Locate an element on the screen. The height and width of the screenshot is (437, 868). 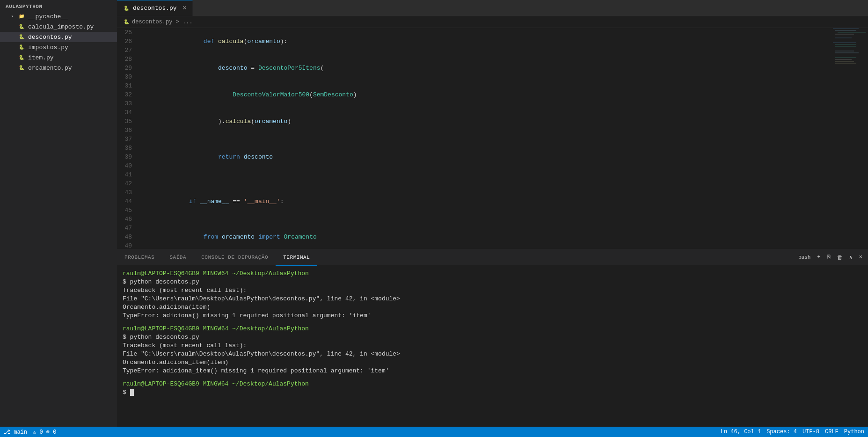
terminal-active-cmd: $ is located at coordinates (492, 393).